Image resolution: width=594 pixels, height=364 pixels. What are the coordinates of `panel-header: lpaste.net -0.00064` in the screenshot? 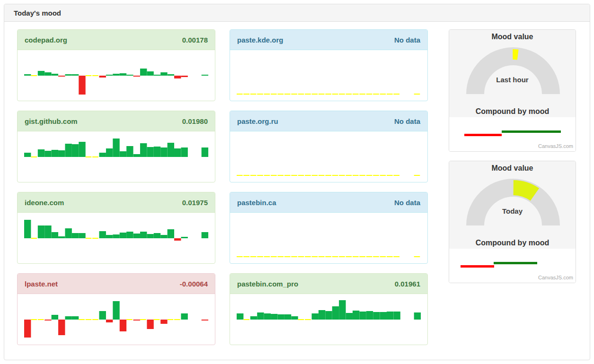 It's located at (116, 284).